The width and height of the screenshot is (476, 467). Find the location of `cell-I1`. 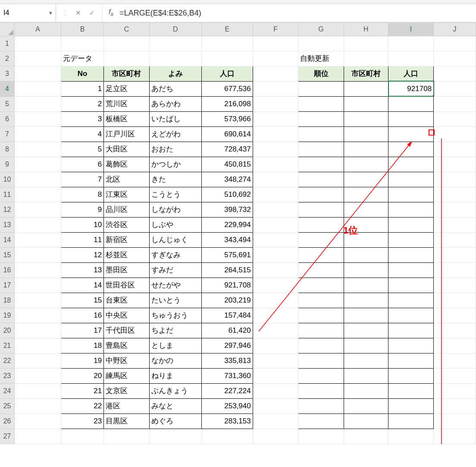

cell-I1 is located at coordinates (411, 43).